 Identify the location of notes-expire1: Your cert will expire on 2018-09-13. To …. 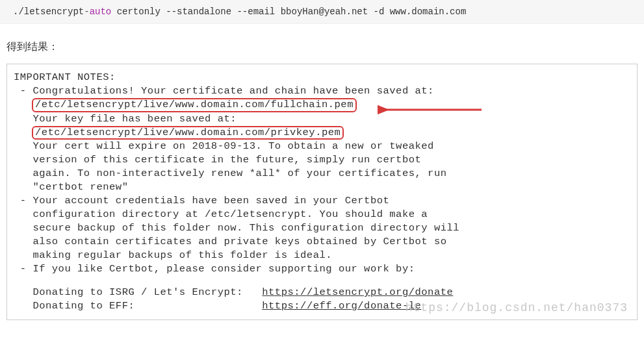
(325, 147).